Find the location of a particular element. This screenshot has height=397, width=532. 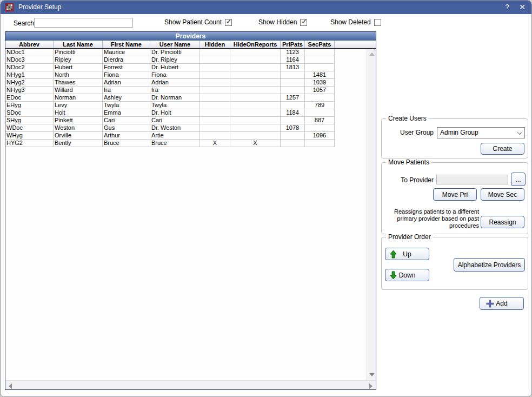

scroll-left-icon is located at coordinates (10, 386).